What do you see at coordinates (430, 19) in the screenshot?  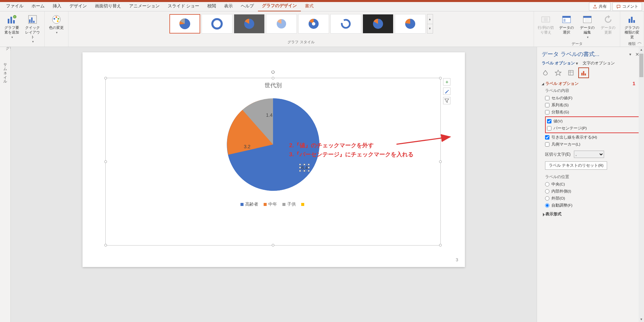 I see `style-nav-up: ▲` at bounding box center [430, 19].